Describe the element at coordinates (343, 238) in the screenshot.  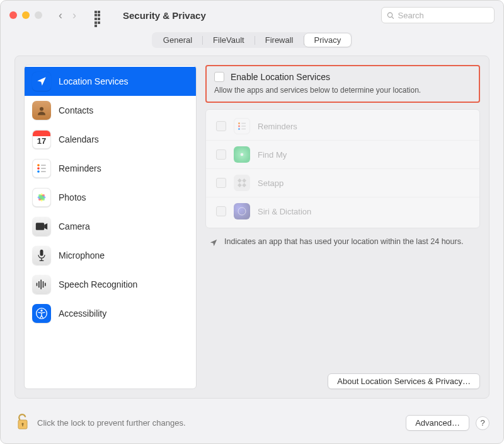
I see `location-indicator-note: Indicates an app that has used your loca…` at that location.